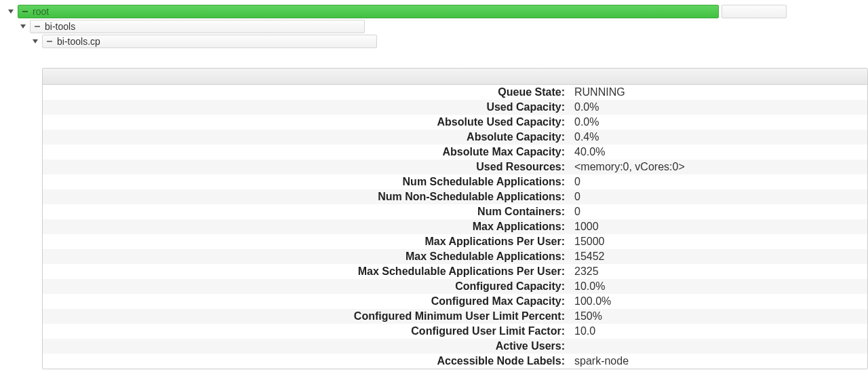  Describe the element at coordinates (583, 227) in the screenshot. I see `detail-value: 1000` at that location.